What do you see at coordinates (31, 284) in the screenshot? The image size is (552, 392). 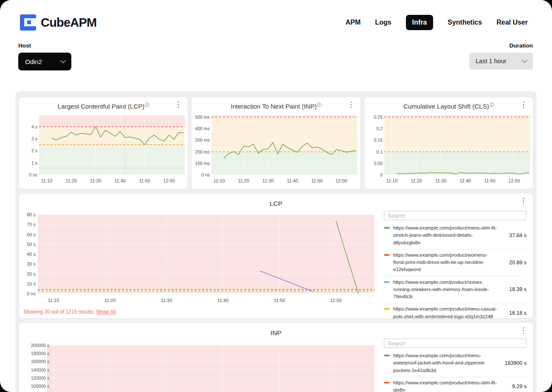 I see `svg-text: 10 s` at bounding box center [31, 284].